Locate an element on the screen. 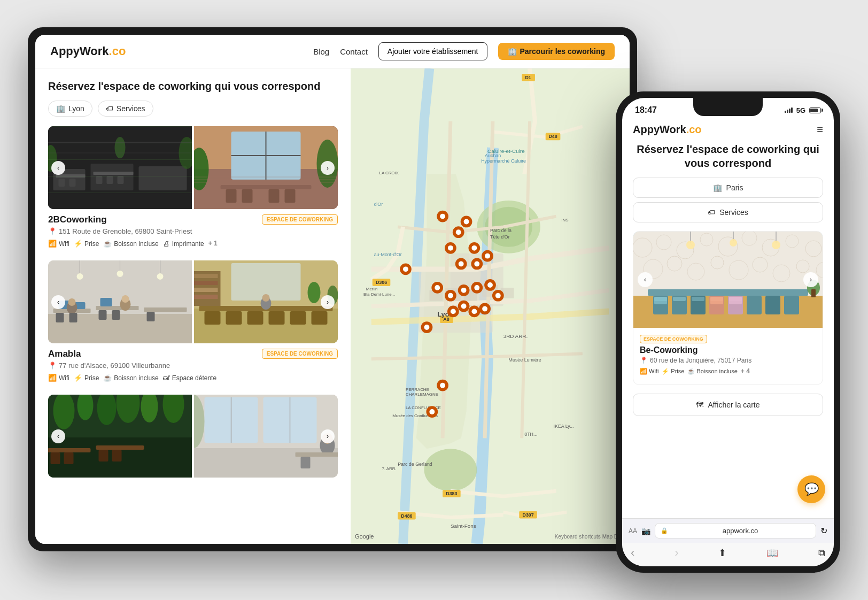 This screenshot has height=600, width=868. svg-text: 7. ARR. is located at coordinates (389, 468).